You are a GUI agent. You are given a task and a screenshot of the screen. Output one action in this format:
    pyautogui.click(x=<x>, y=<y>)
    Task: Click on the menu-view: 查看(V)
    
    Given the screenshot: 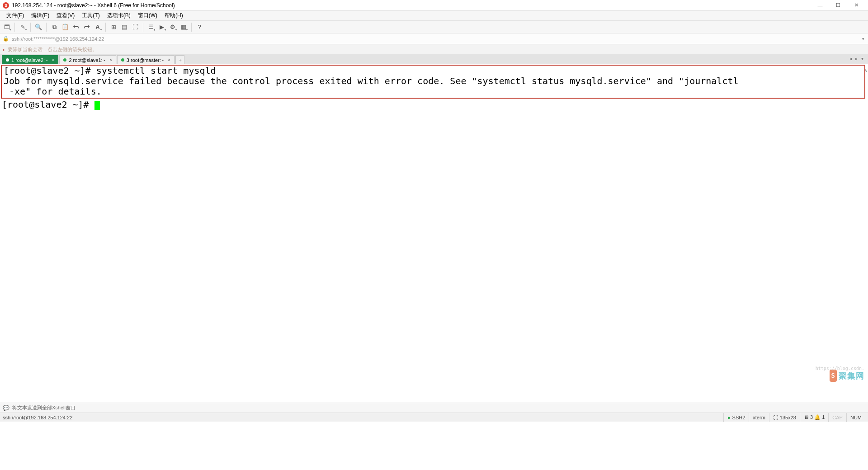 What is the action you would take?
    pyautogui.click(x=66, y=15)
    